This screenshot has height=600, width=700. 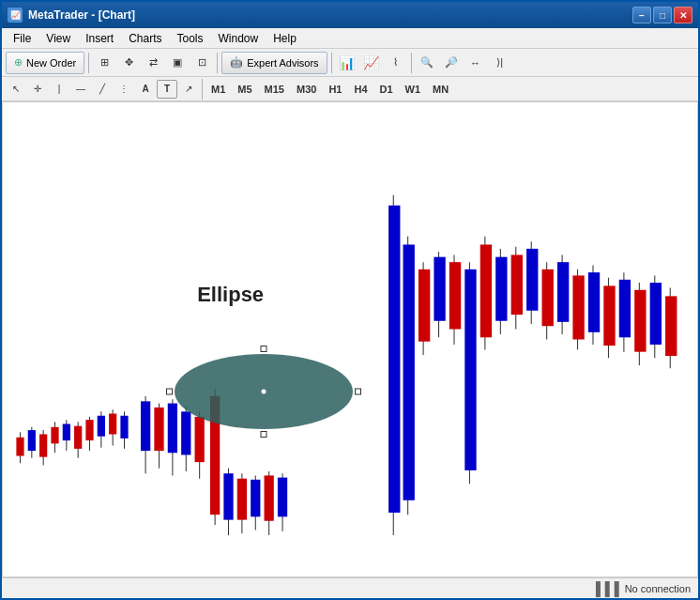 I want to click on window-controls: − □ ✕, so click(x=662, y=15).